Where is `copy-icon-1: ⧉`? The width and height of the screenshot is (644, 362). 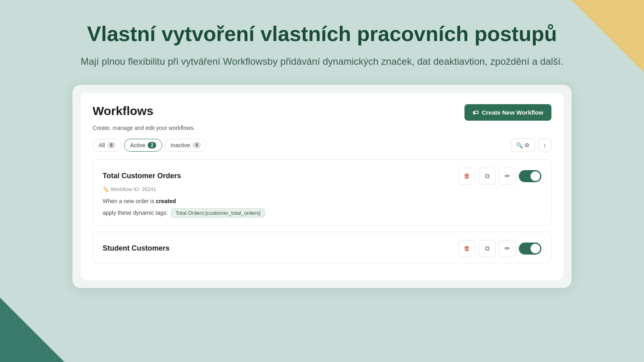
copy-icon-1: ⧉ is located at coordinates (487, 249).